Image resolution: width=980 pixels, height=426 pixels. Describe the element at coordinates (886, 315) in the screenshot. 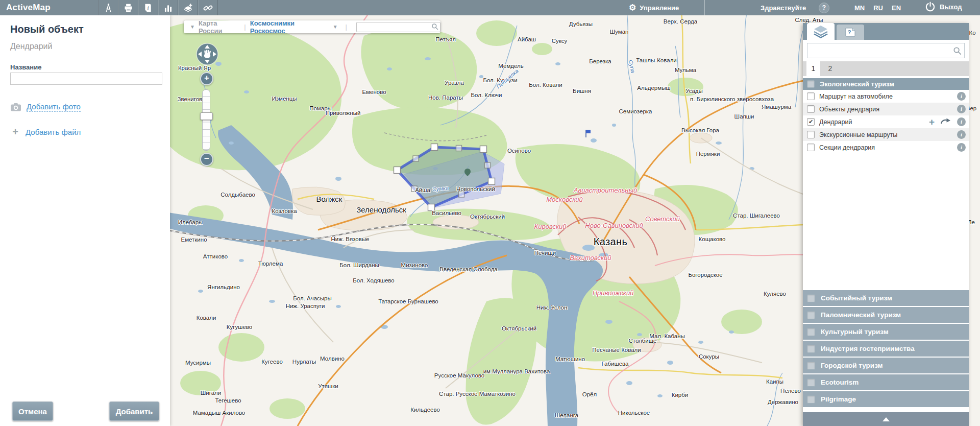

I see `layer-group-bar: Паломнический туризм` at that location.